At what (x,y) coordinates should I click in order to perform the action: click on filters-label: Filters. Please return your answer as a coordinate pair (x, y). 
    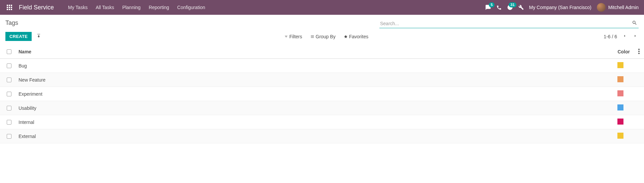
    Looking at the image, I should click on (296, 37).